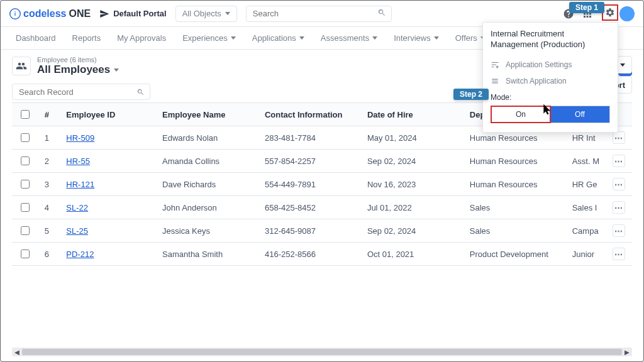  I want to click on col-employee-id: Employee ID, so click(108, 114).